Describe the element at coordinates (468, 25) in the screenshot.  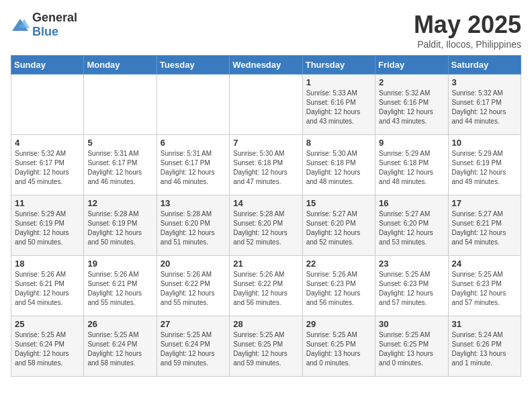
I see `month-title: May 2025` at that location.